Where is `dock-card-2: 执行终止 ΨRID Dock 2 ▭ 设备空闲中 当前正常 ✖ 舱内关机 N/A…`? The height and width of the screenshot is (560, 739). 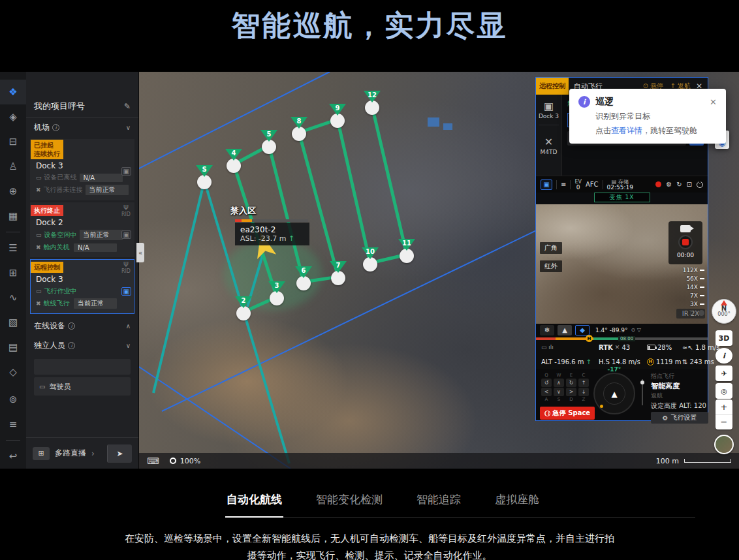
dock-card-2: 执行终止 ΨRID Dock 2 ▭ 设备空闲中 当前正常 ✖ 舱内关机 N/A… is located at coordinates (82, 230).